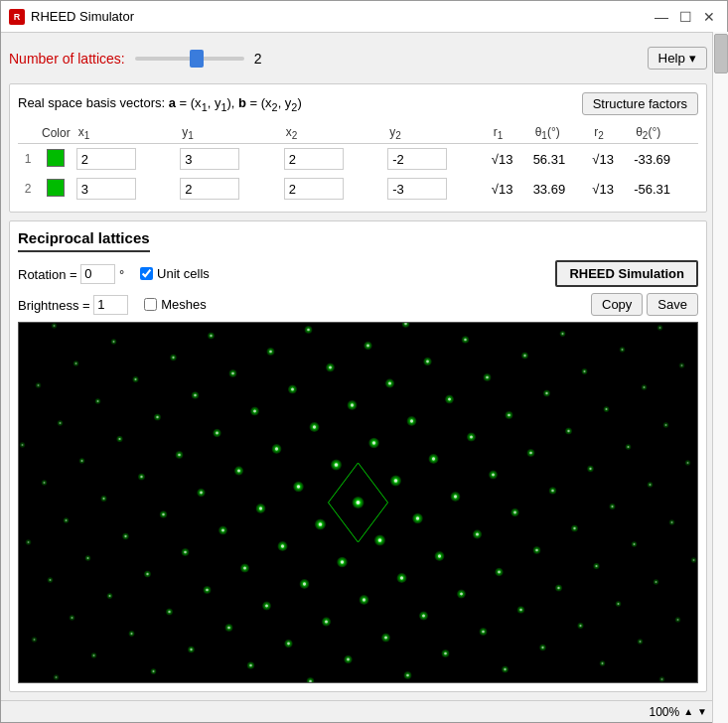  I want to click on zoom-up-arrow: ▲, so click(688, 711).